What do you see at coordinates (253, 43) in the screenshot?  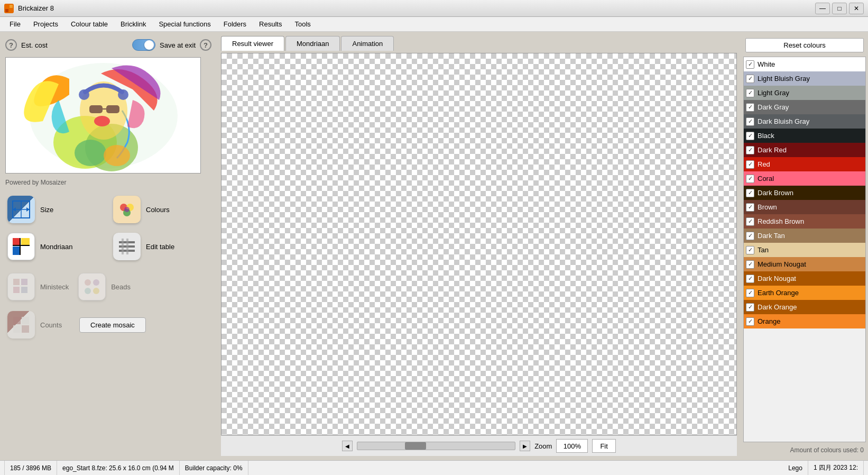 I see `tab-result-viewer: Result viewer` at bounding box center [253, 43].